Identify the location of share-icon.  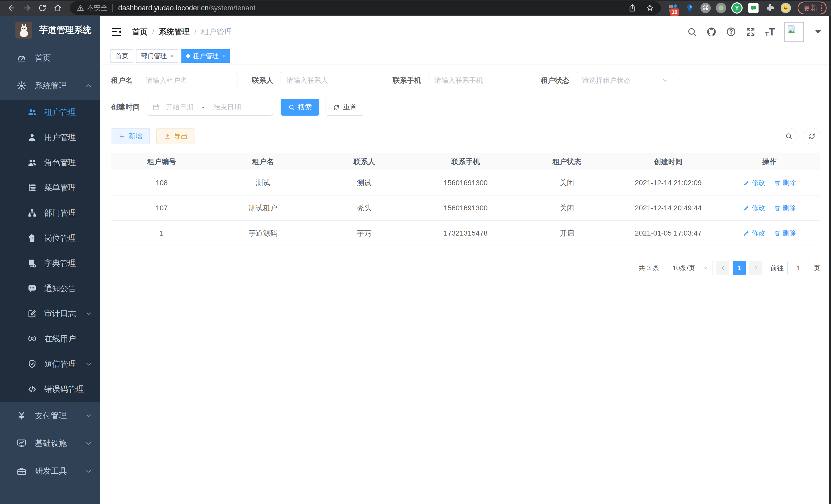
(632, 8).